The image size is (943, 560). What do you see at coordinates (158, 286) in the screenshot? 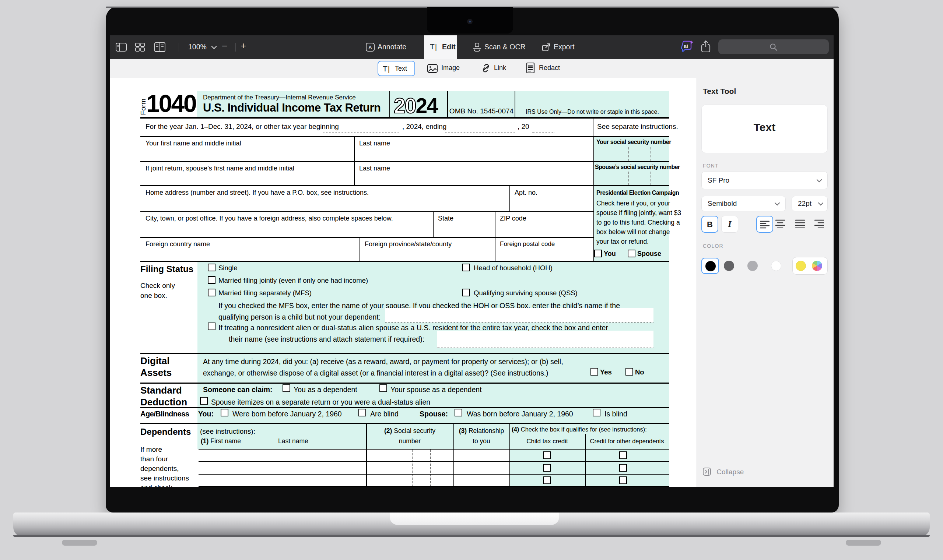
I see `filing-note: Check only` at bounding box center [158, 286].